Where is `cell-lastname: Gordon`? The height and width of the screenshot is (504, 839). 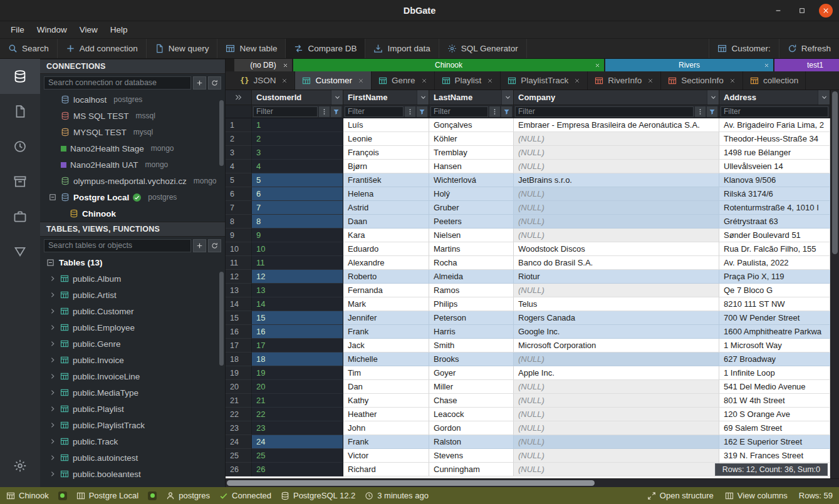
cell-lastname: Gordon is located at coordinates (471, 428).